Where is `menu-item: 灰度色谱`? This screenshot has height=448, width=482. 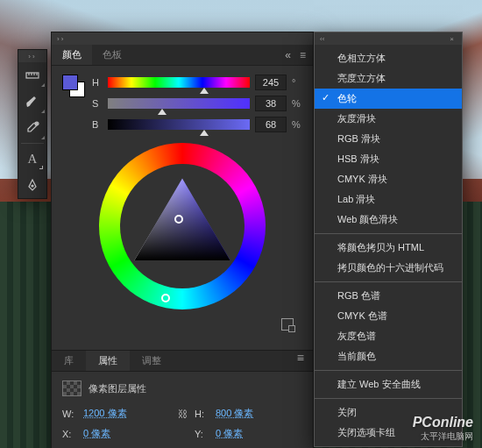 menu-item: 灰度色谱 is located at coordinates (388, 337).